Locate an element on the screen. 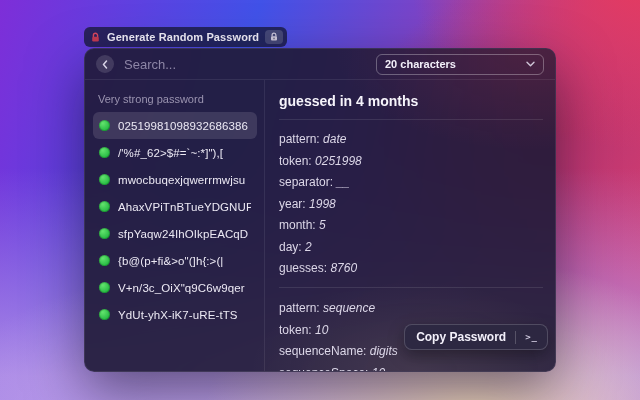 This screenshot has height=400, width=640. password-text: AhaxVPiTnBTueYDGNUPV is located at coordinates (184, 207).